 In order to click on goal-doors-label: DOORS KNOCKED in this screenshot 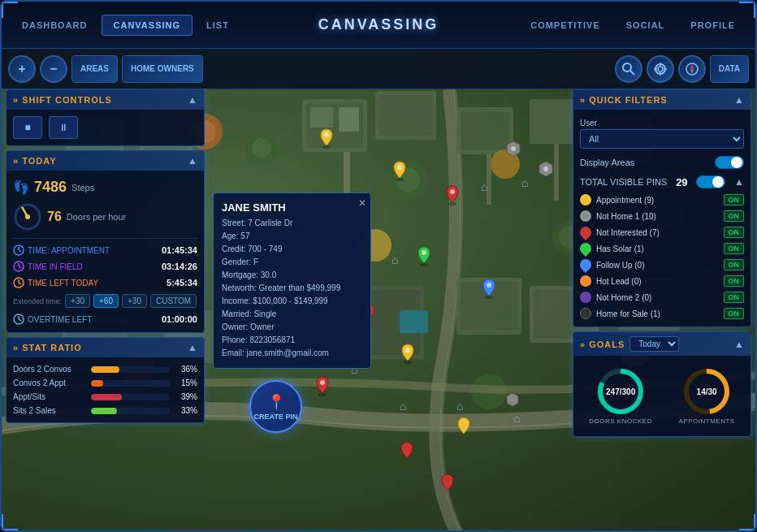, I will do `click(621, 421)`.